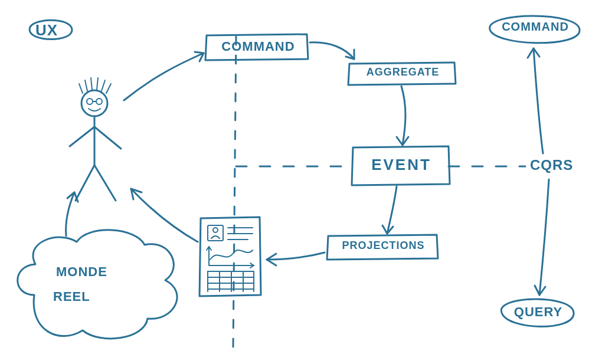  I want to click on real-world-cloud, so click(97, 284).